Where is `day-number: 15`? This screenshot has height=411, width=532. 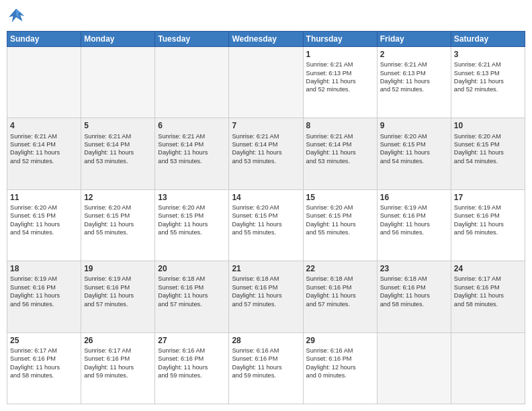 day-number: 15 is located at coordinates (340, 197).